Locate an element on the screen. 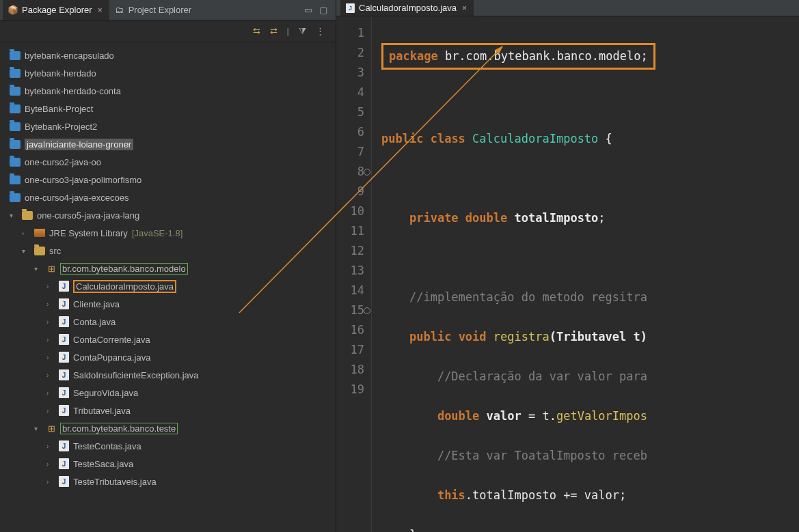 The width and height of the screenshot is (799, 532). line-number: 15 is located at coordinates (350, 310).